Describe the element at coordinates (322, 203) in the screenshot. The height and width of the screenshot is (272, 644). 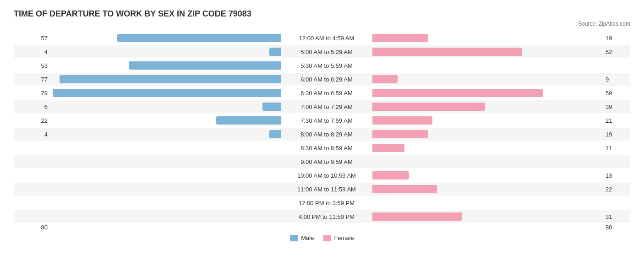
I see `chart-row: 12:00 PM to 3:59 PM` at that location.